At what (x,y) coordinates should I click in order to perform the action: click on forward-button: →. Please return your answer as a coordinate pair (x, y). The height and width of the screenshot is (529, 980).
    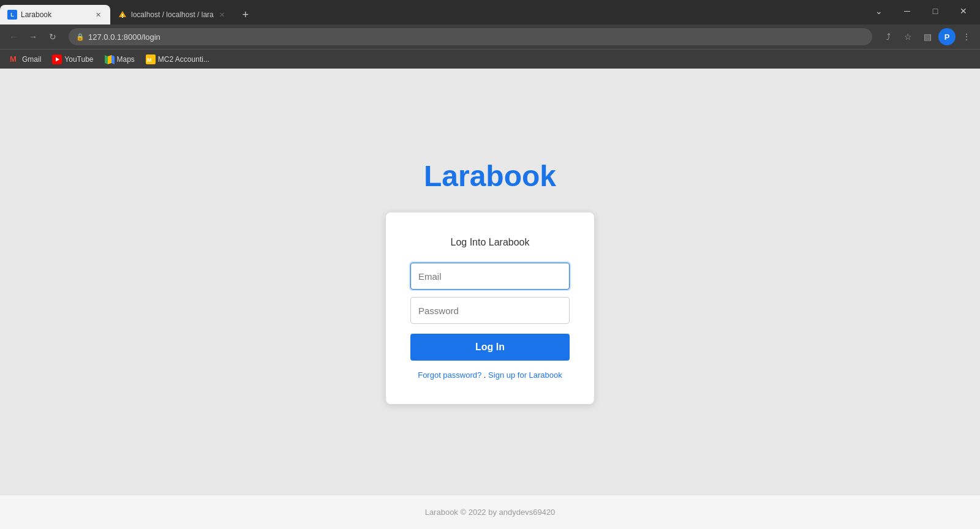
    Looking at the image, I should click on (33, 37).